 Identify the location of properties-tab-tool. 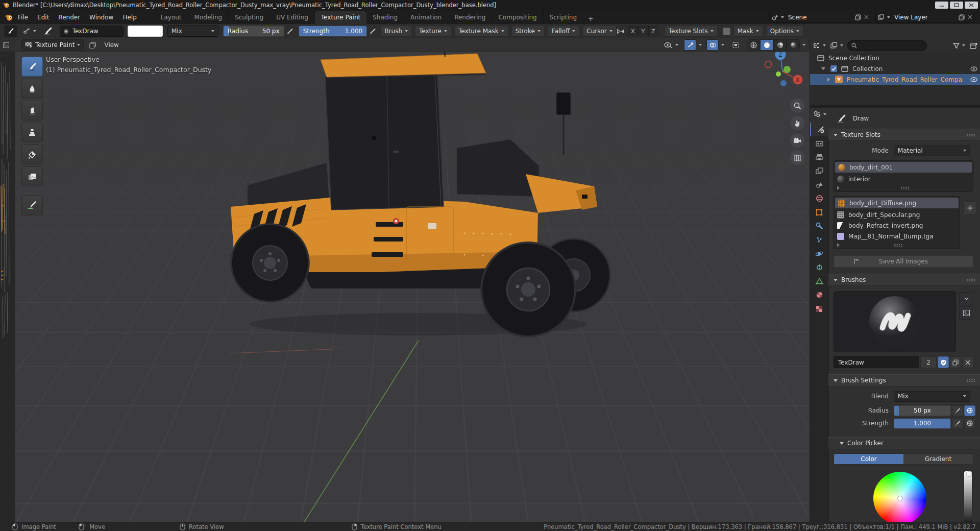
(820, 130).